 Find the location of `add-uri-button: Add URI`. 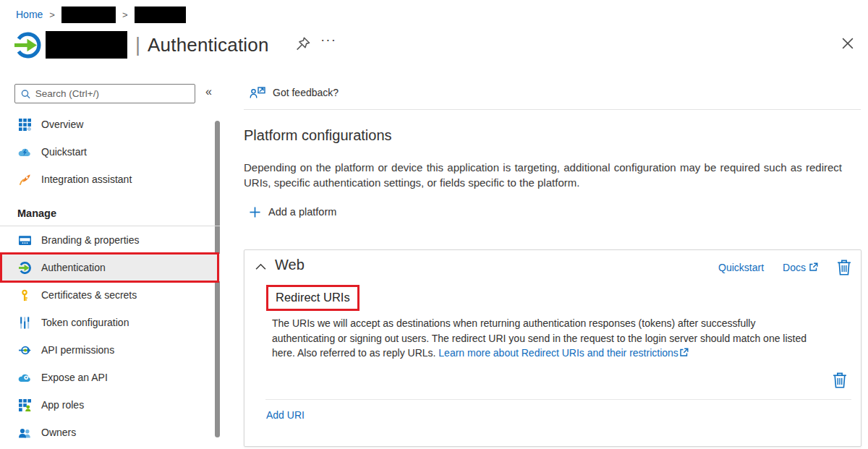

add-uri-button: Add URI is located at coordinates (285, 415).